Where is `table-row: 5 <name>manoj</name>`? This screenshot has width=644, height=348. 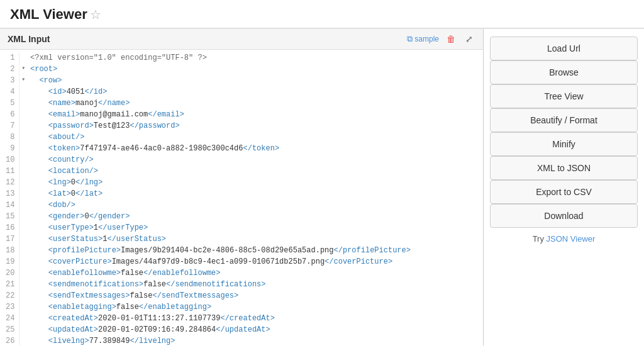 table-row: 5 <name>manoj</name> is located at coordinates (242, 103).